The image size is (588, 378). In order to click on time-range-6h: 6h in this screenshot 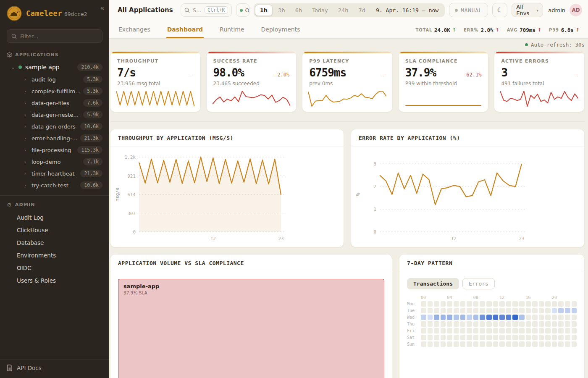, I will do `click(299, 10)`.